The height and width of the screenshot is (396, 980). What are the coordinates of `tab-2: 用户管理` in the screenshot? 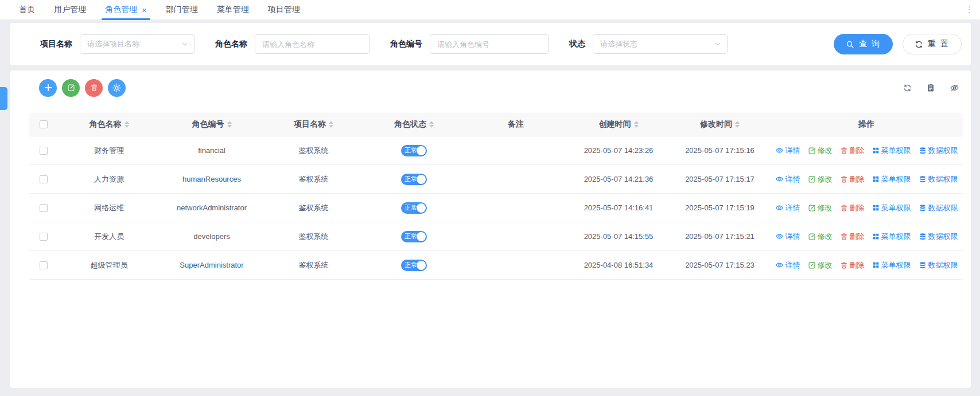 It's located at (70, 10).